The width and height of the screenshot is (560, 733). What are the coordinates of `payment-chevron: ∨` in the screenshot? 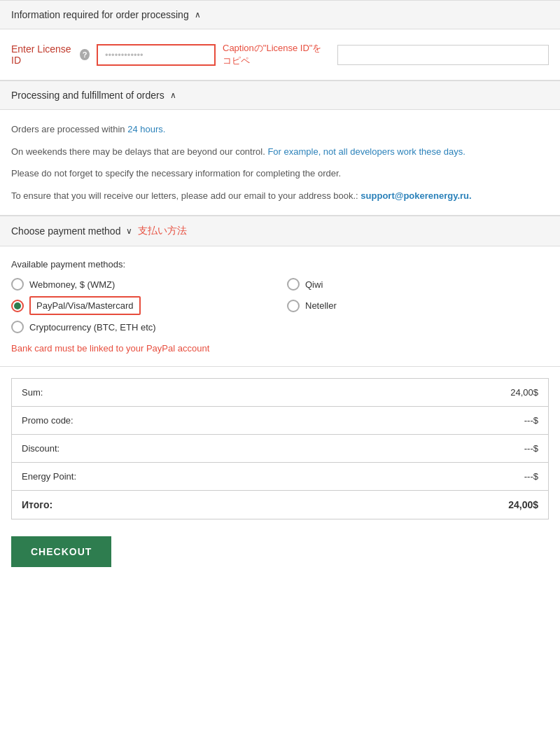 It's located at (129, 231).